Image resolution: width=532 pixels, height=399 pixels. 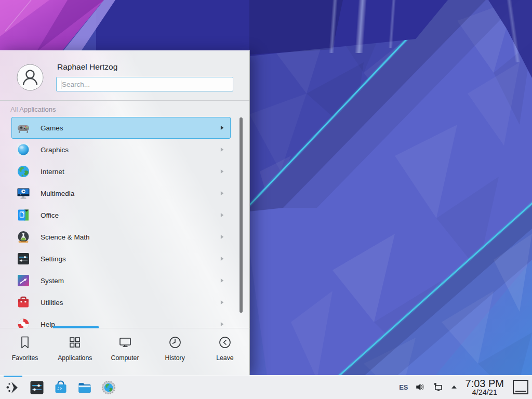 I want to click on computer-tab-icon, so click(x=125, y=342).